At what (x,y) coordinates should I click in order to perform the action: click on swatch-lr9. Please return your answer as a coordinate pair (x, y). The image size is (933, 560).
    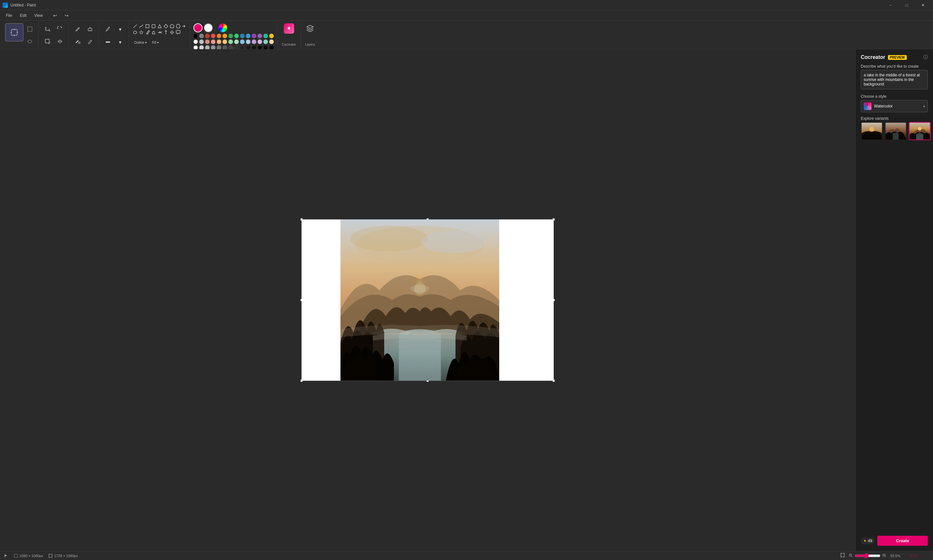
    Looking at the image, I should click on (254, 42).